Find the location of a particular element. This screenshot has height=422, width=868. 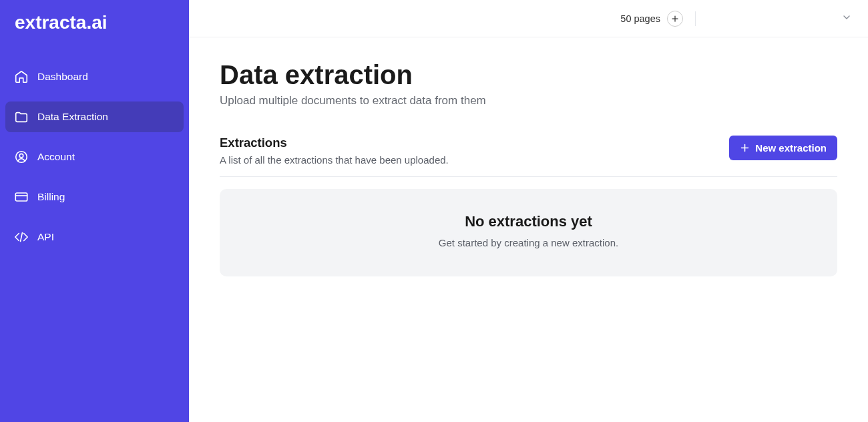

code-icon is located at coordinates (21, 237).